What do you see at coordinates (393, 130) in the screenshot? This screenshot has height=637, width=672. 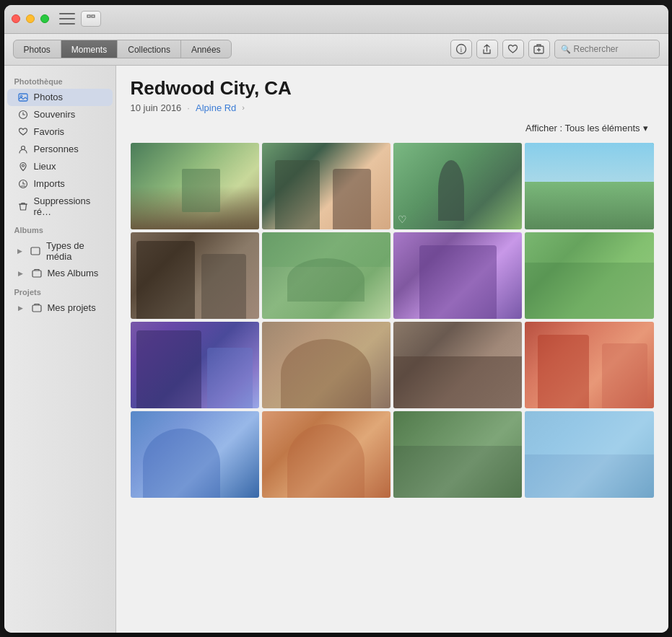 I see `filter-row: Afficher : Tous les éléments ▾` at bounding box center [393, 130].